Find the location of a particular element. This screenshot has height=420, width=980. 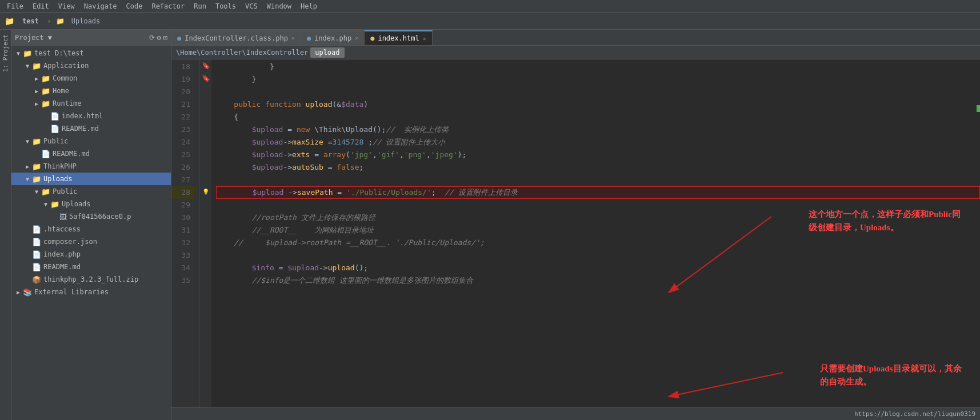

code-str: './Public/Uploads/' is located at coordinates (389, 193).